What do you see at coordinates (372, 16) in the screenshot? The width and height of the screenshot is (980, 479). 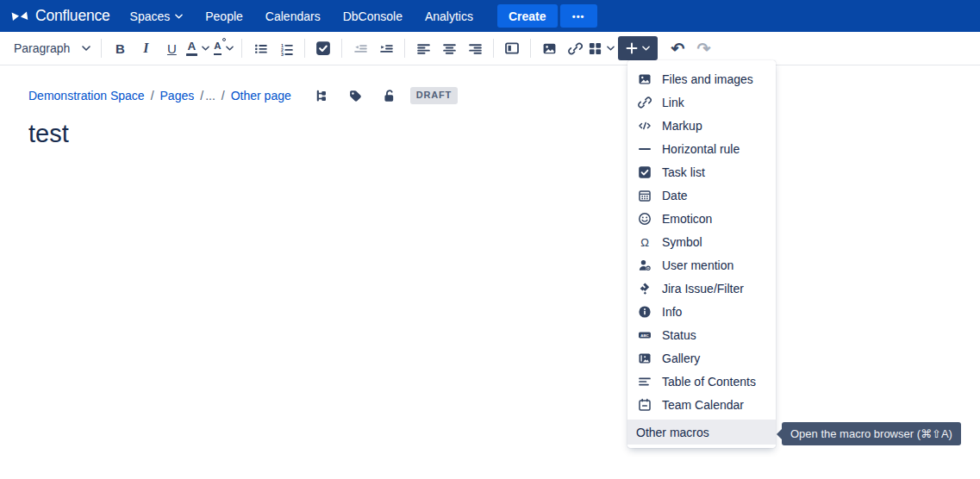 I see `nav-dbconsole: DbConsole` at bounding box center [372, 16].